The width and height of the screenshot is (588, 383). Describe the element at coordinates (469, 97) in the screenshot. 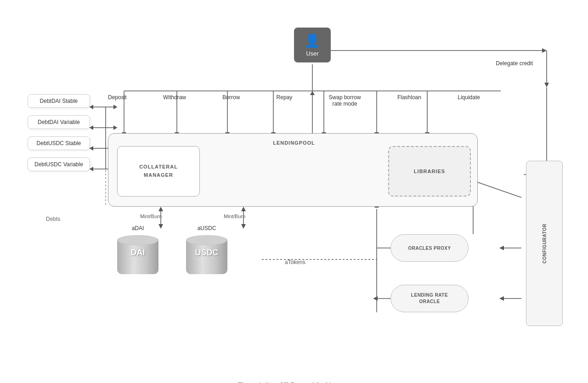

I see `action-liquidate: Liquidate` at that location.